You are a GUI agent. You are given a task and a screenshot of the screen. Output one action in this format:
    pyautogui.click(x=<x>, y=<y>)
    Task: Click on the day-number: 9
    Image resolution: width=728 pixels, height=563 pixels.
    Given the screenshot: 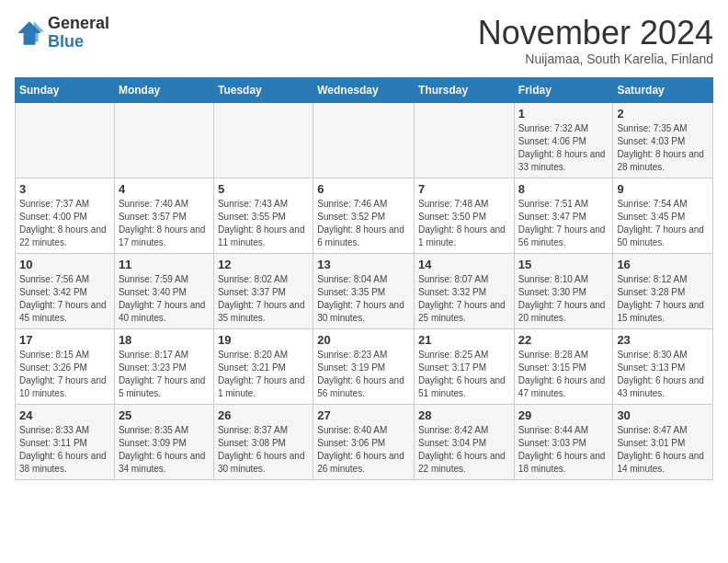 What is the action you would take?
    pyautogui.click(x=663, y=190)
    